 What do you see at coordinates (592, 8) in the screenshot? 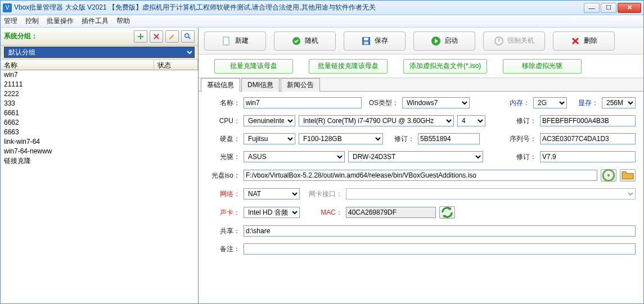
I see `minimize-button: —` at bounding box center [592, 8].